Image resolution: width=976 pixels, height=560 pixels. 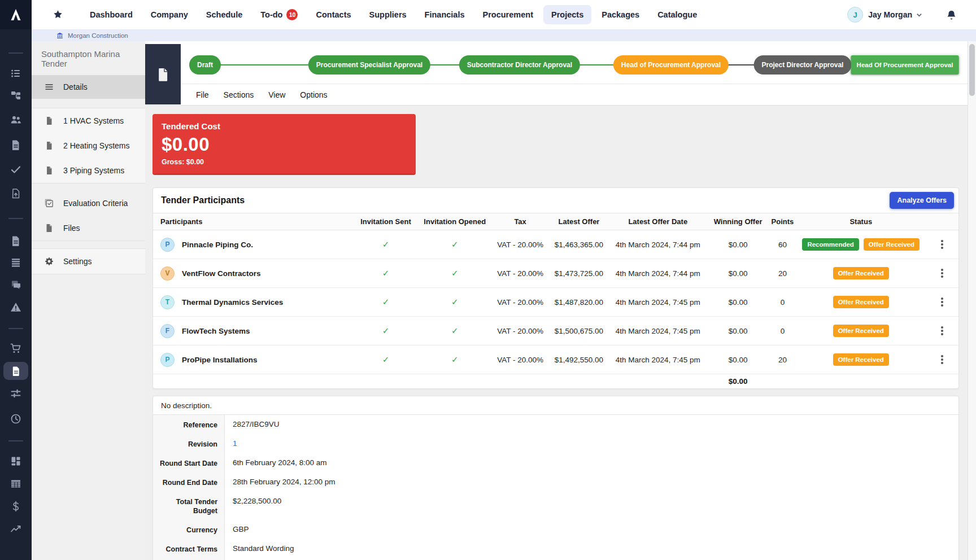 I want to click on nav-item-projects: Projects, so click(x=567, y=15).